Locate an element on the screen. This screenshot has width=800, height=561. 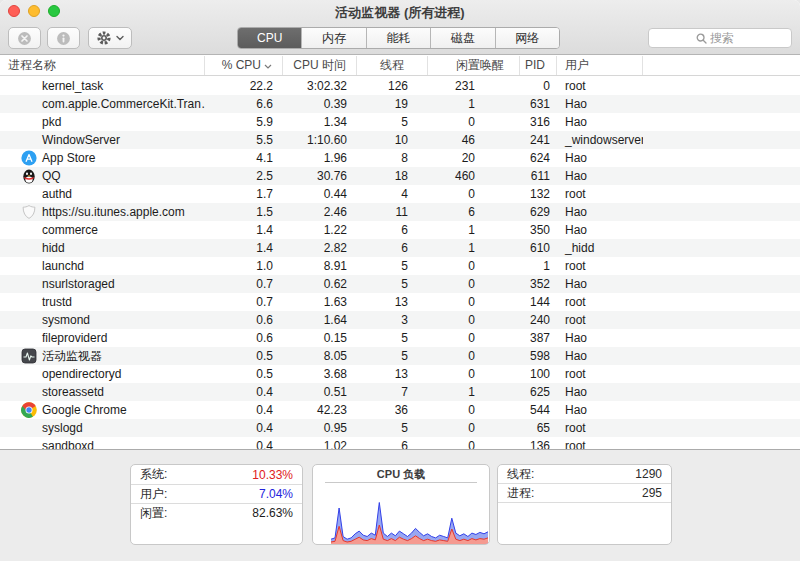
process-row: trustd0.71.63130144root is located at coordinates (400, 302).